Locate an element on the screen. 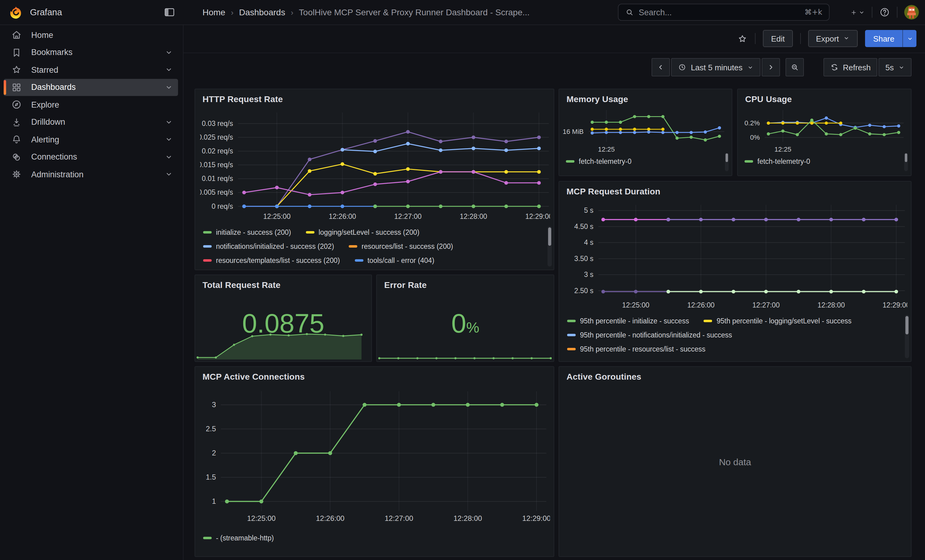 The height and width of the screenshot is (560, 925). sidebar-item-alerting: Alerting is located at coordinates (91, 140).